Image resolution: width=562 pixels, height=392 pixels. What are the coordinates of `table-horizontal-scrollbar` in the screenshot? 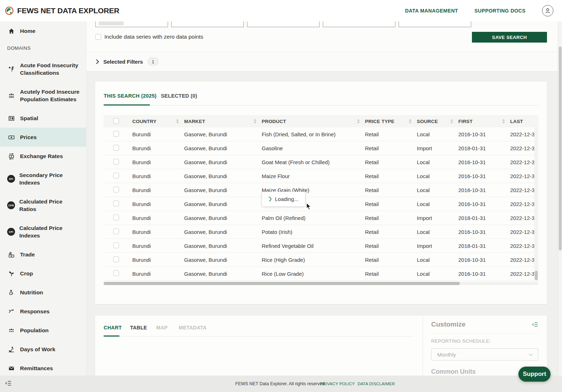 It's located at (321, 283).